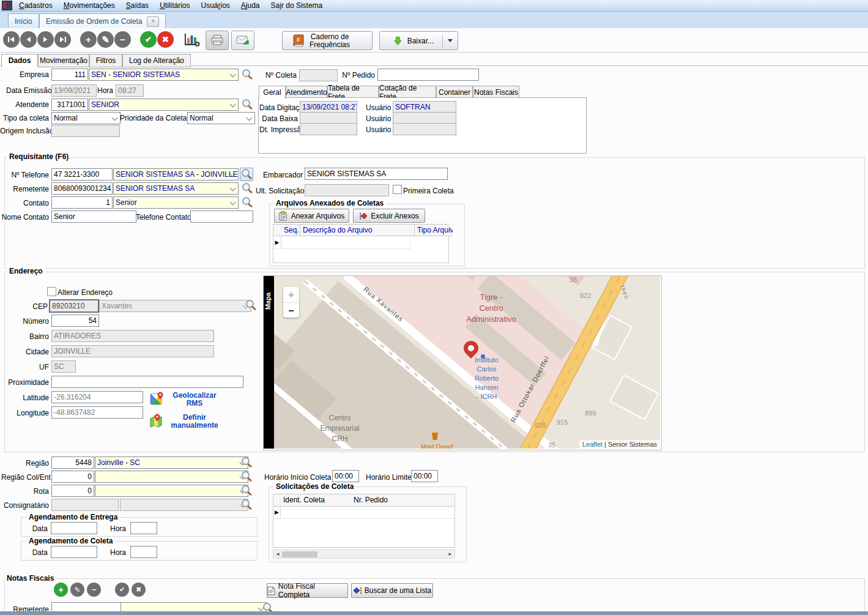  What do you see at coordinates (82, 174) in the screenshot?
I see `telefone-field: 47 3221-3300` at bounding box center [82, 174].